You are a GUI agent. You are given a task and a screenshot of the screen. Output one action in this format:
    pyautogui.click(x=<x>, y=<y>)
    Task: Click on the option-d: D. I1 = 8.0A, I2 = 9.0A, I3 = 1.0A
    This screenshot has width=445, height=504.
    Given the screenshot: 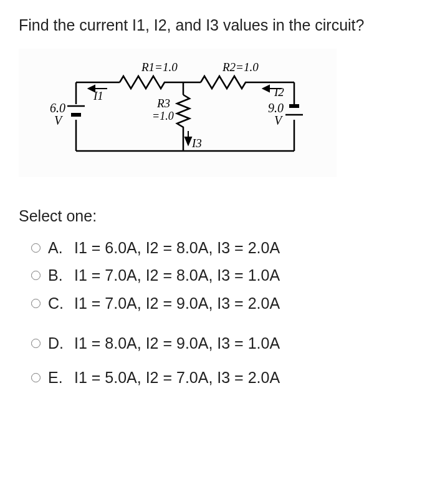 What is the action you would take?
    pyautogui.click(x=222, y=343)
    